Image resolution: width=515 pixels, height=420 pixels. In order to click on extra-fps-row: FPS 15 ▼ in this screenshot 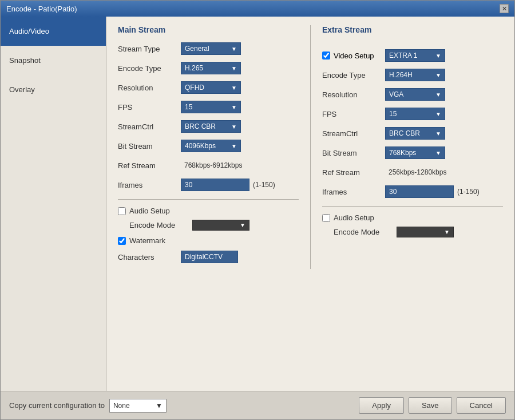, I will do `click(413, 114)`.